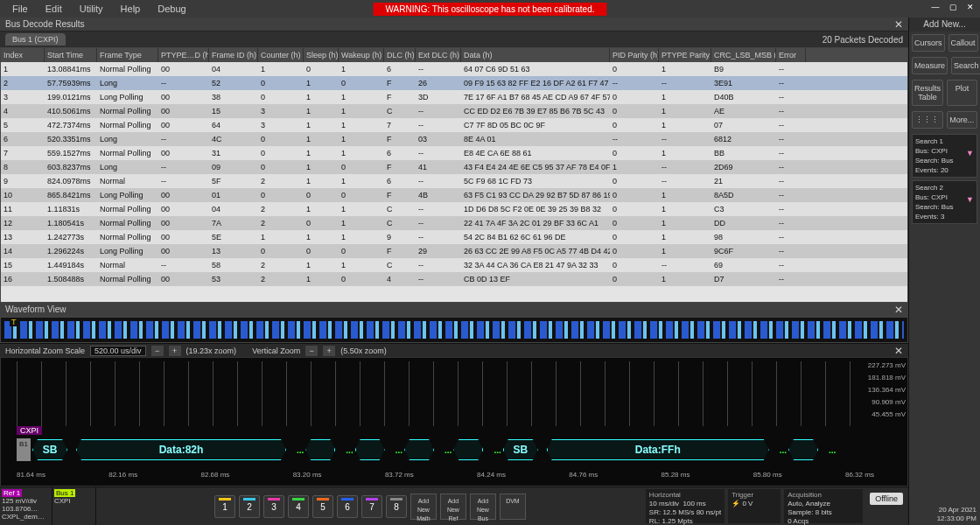 The height and width of the screenshot is (525, 980). Describe the element at coordinates (400, 55) in the screenshot. I see `column-header: DLC (h)` at that location.